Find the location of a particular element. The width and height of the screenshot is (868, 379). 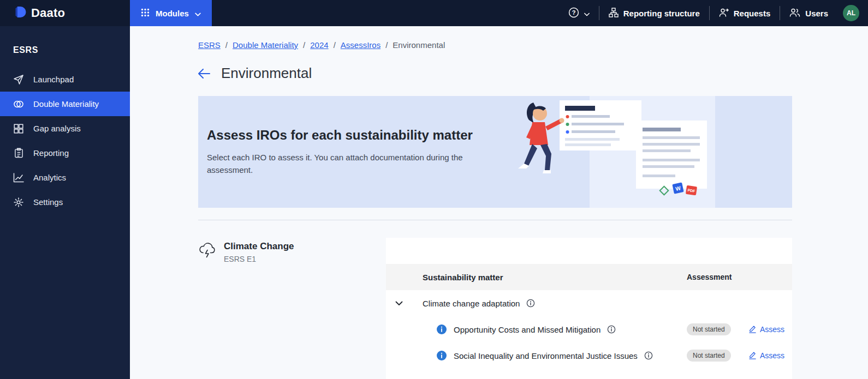

collapse-chevron-icon is located at coordinates (399, 303).